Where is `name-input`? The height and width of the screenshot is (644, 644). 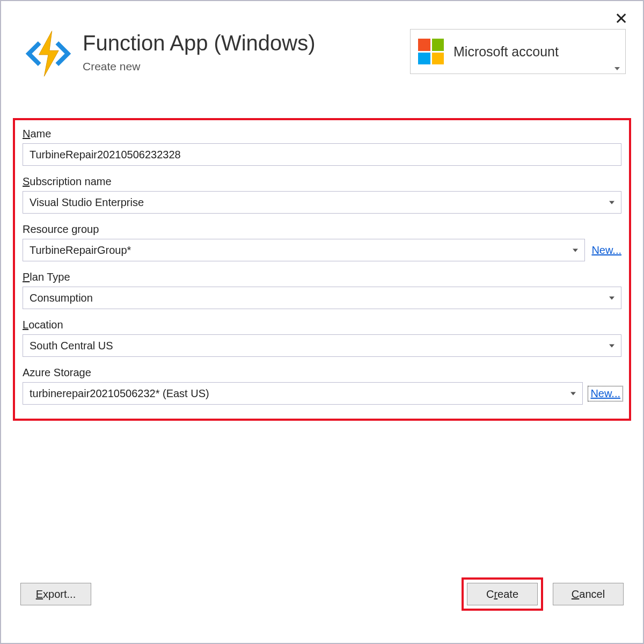
name-input is located at coordinates (322, 155).